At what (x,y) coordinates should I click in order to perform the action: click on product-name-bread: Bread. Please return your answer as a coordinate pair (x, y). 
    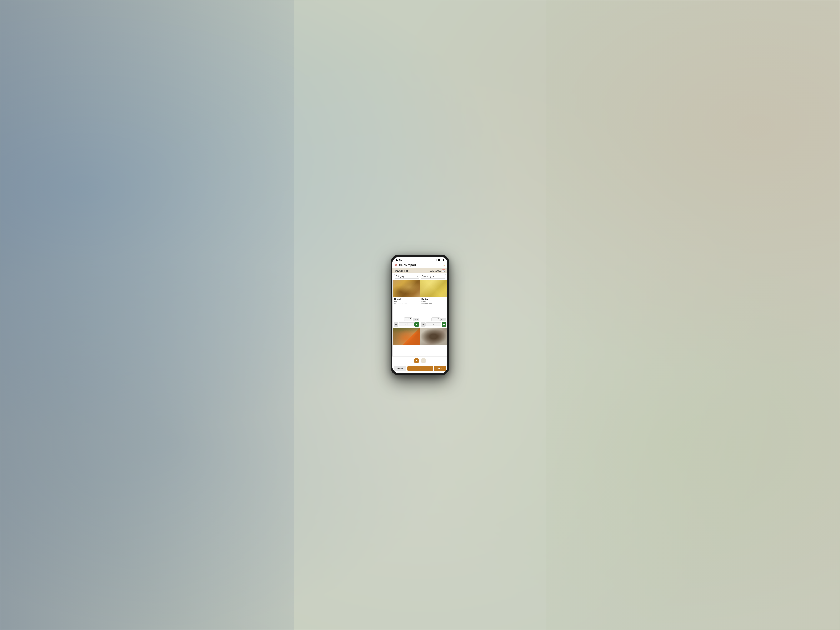
    Looking at the image, I should click on (406, 299).